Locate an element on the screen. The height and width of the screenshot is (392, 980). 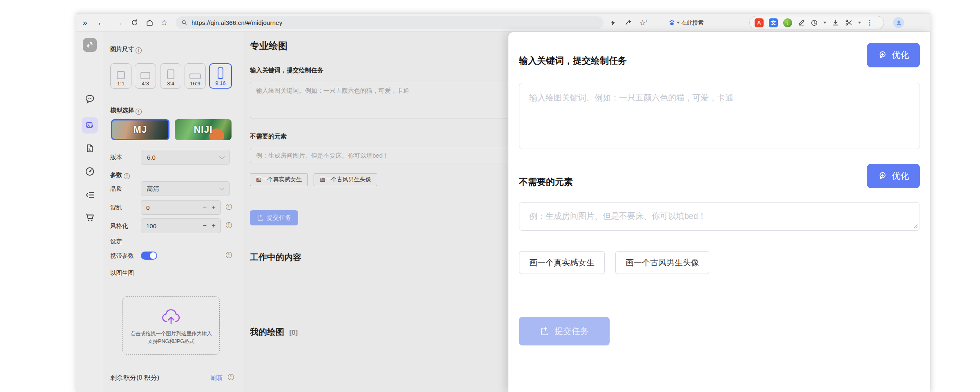
tag-ancient-boy: 画一个古风男生头像 is located at coordinates (345, 180).